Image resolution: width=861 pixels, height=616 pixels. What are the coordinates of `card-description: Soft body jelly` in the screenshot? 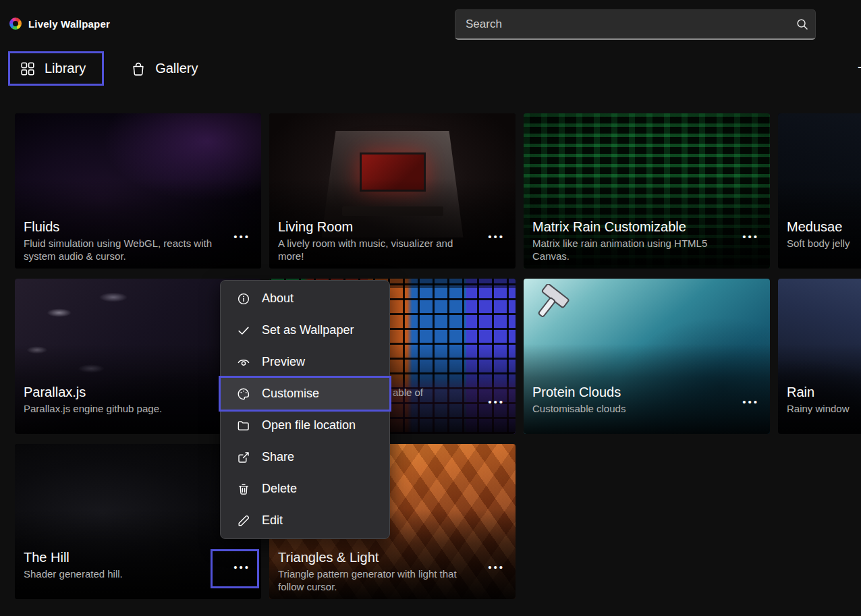 It's located at (824, 250).